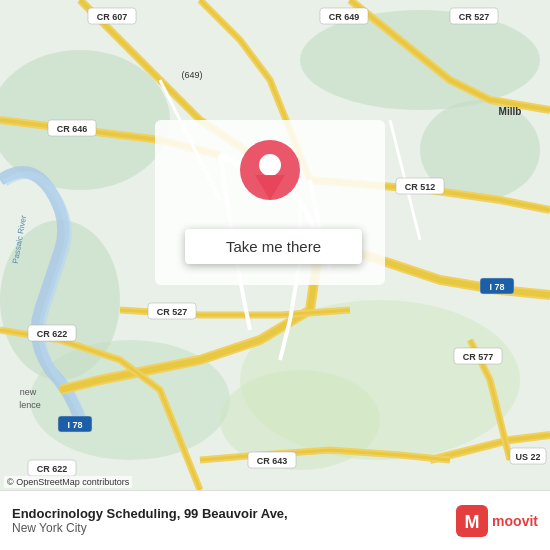 This screenshot has width=550, height=550. What do you see at coordinates (472, 522) in the screenshot?
I see `svg-text: M` at bounding box center [472, 522].